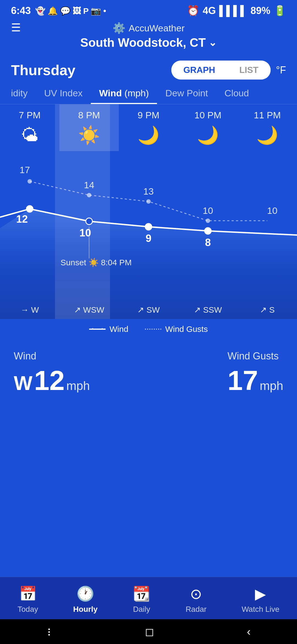 This screenshot has width=297, height=644. What do you see at coordinates (148, 191) in the screenshot?
I see `gust-val-9pm: 13` at bounding box center [148, 191].